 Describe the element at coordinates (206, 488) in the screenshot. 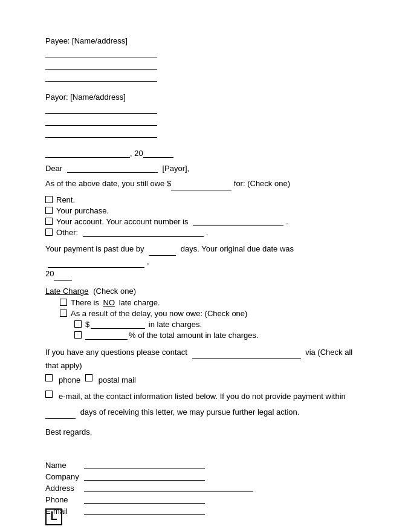

I see `signature-block: Name Company Address Phone E-mail` at that location.